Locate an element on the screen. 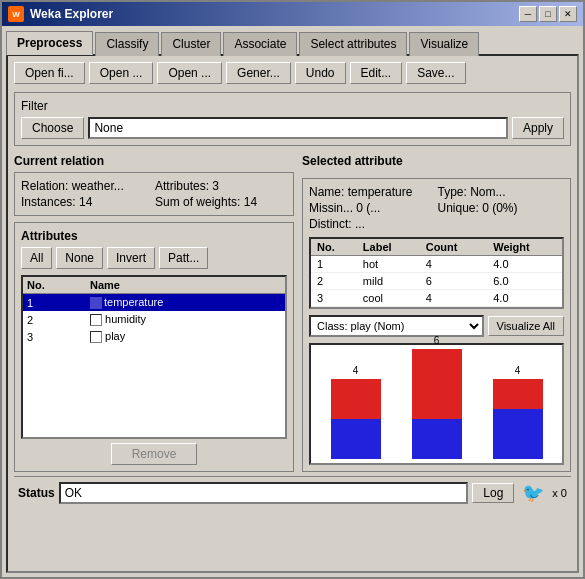 This screenshot has height=579, width=585. attributes-label: Attributes: 3 is located at coordinates (221, 186).